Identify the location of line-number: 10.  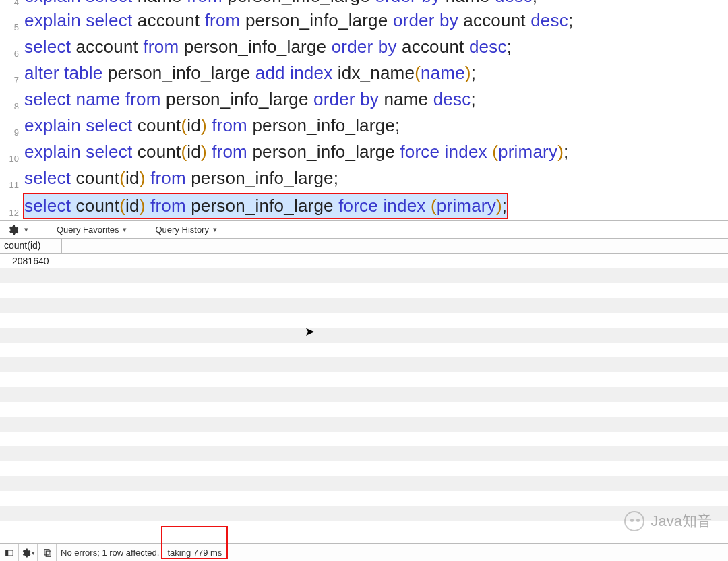
(11, 159).